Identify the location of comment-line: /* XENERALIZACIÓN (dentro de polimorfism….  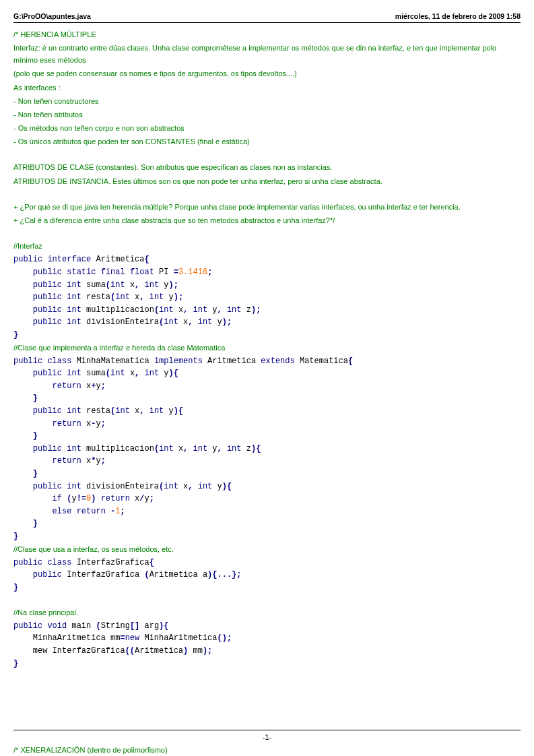
(267, 750).